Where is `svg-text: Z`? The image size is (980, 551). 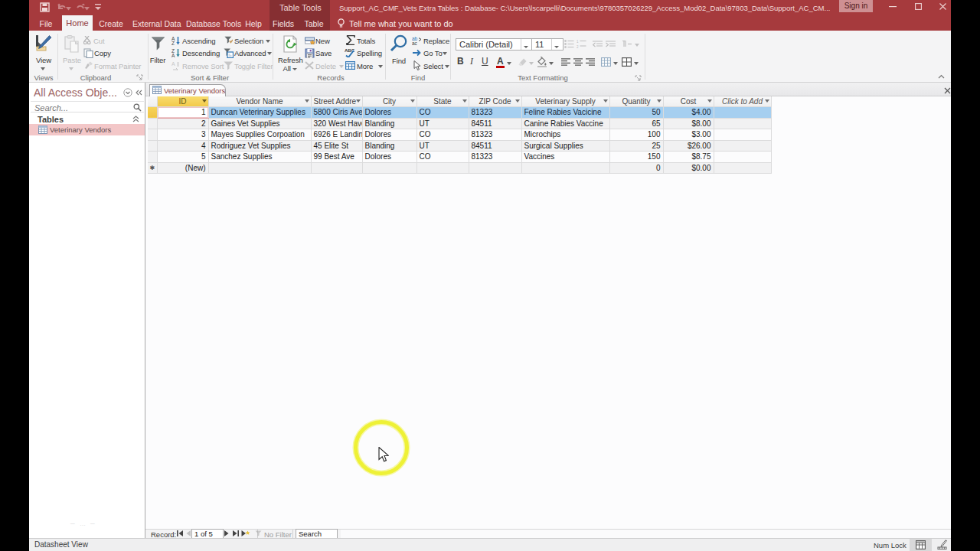
svg-text: Z is located at coordinates (173, 43).